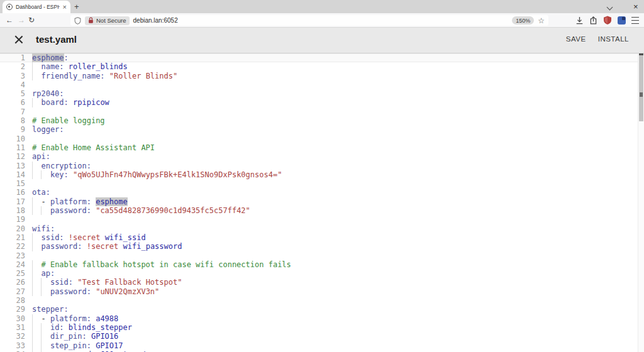  I want to click on install-button: INSTALL, so click(614, 39).